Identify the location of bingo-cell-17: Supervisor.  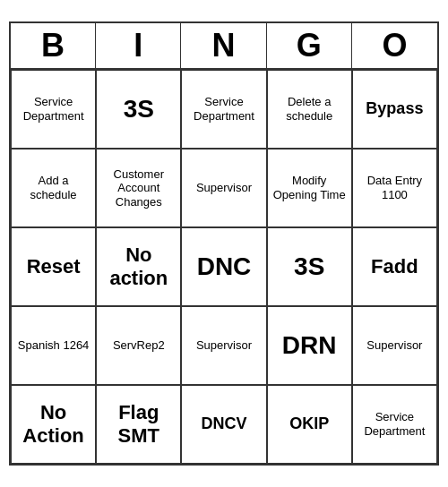
(224, 346).